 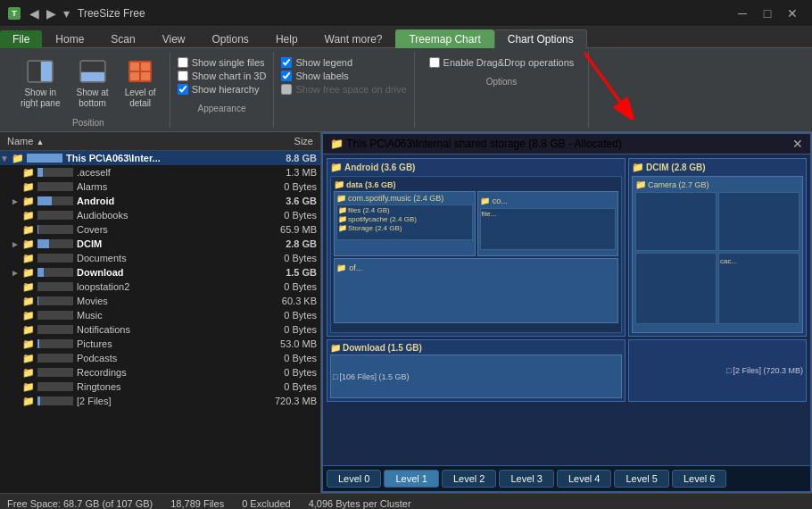 I want to click on storage-label: Storage (2.4 GB), so click(x=375, y=229).